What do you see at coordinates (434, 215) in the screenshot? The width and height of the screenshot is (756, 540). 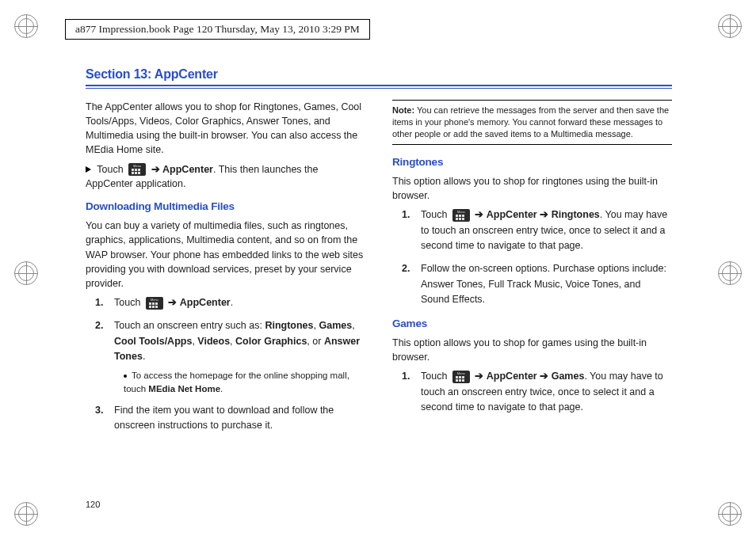 I see `ring-s1-pre: Touch` at bounding box center [434, 215].